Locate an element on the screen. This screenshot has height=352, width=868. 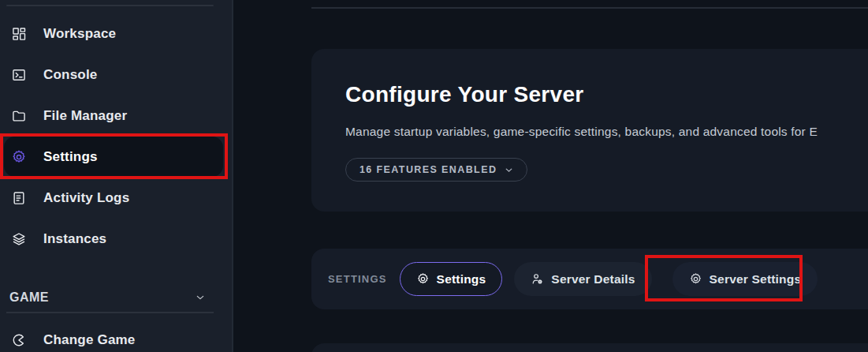
pacman-icon is located at coordinates (19, 340).